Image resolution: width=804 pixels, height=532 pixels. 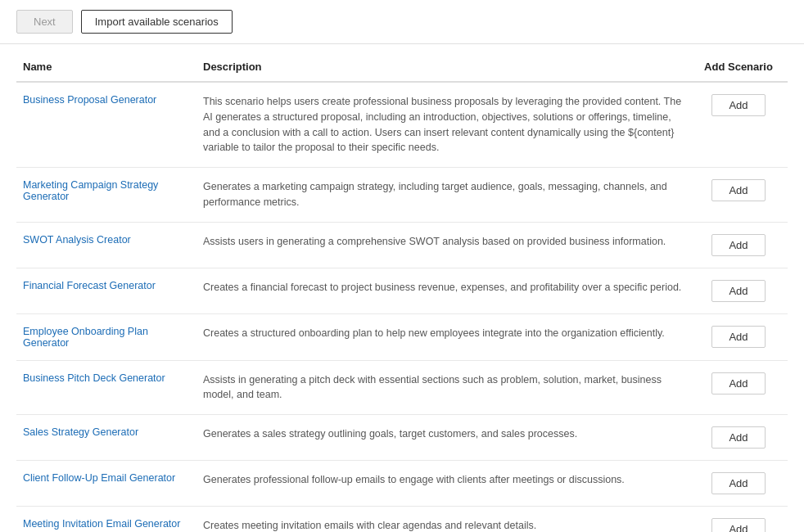 What do you see at coordinates (106, 388) in the screenshot?
I see `scenario-name: Business Pitch Deck Generator` at bounding box center [106, 388].